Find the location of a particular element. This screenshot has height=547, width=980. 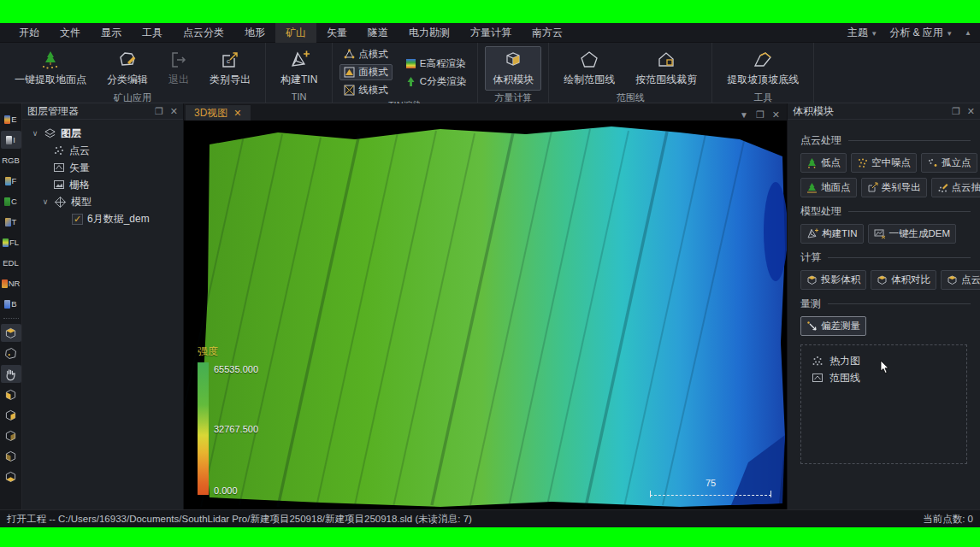

ribbon-group-tin-render: 点模式 面模式 线模式 E高程渲染 is located at coordinates (405, 73).